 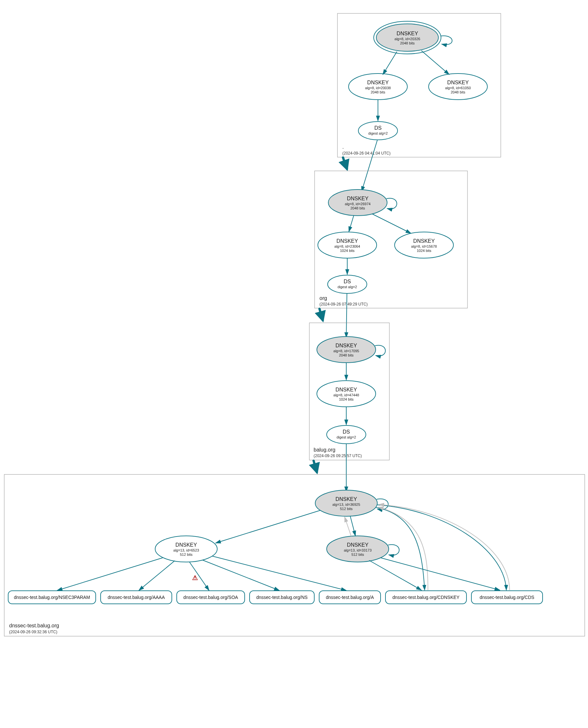 I want to click on node-org-zsk1: DNSKEY alg=8, id=23064 1024 bits, so click(x=347, y=245).